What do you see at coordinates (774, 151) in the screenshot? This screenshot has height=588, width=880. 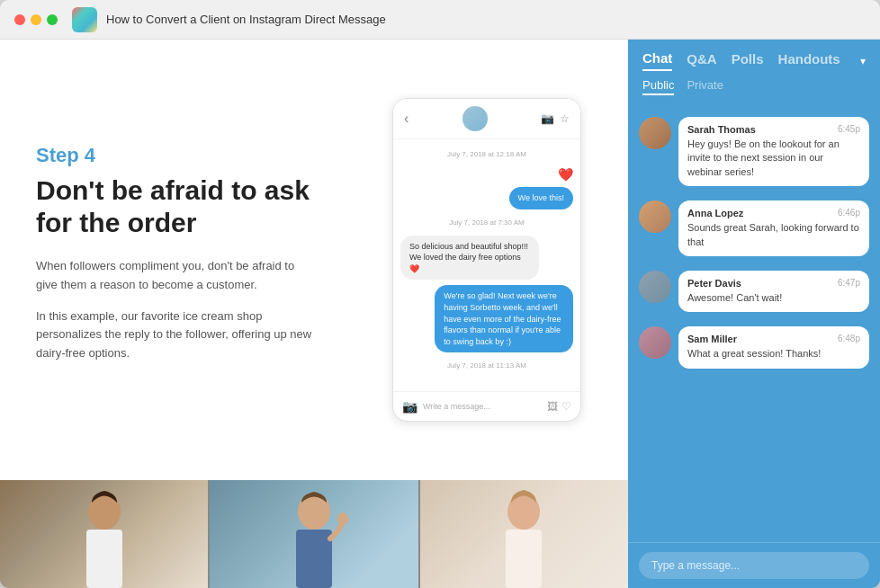 I see `message-bubble-0: Sarah Thomas6:45pHey guys! Be on the loo…` at bounding box center [774, 151].